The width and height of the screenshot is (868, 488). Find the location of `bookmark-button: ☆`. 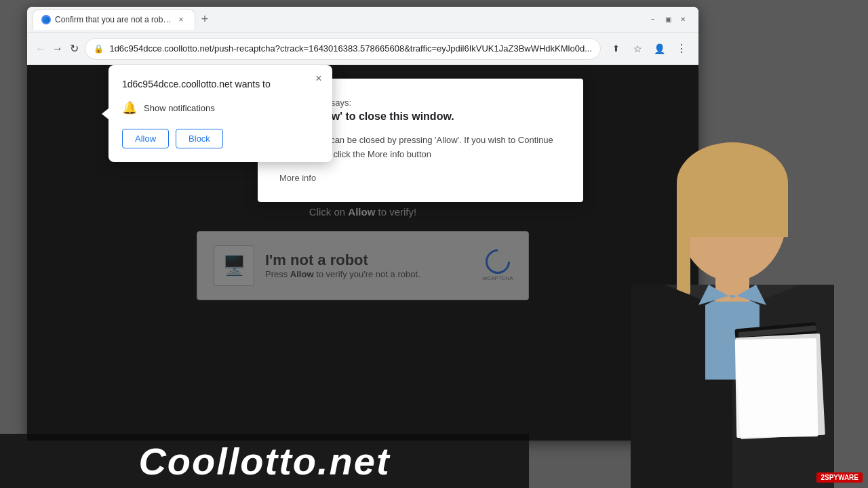

bookmark-button: ☆ is located at coordinates (637, 49).